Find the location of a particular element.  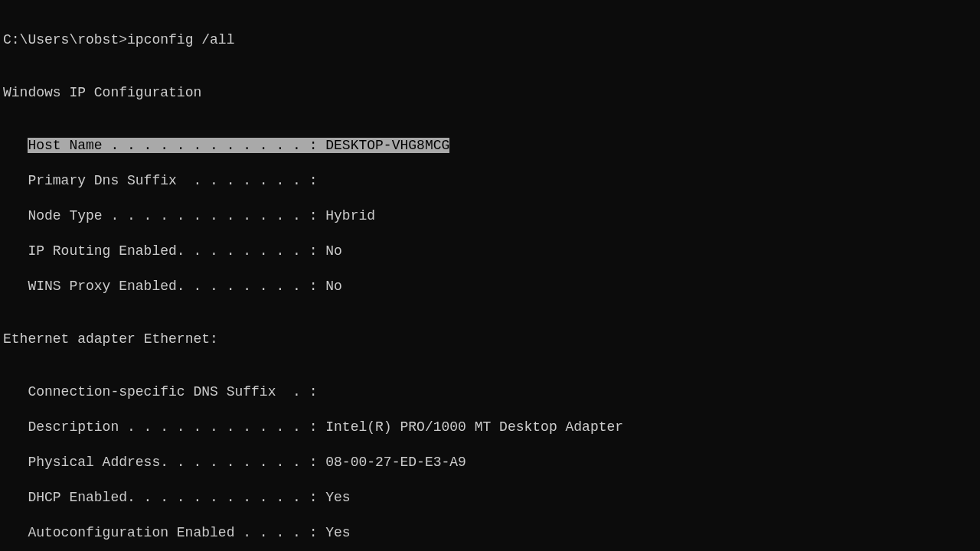

autoconfiguration-line: Autoconfiguration Enabled . . . . : Yes is located at coordinates (490, 533).